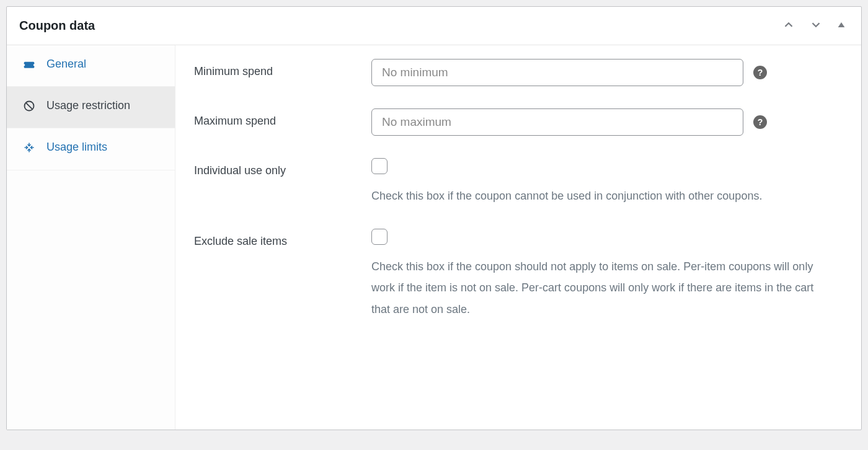 The image size is (868, 450). I want to click on chevron-up-icon, so click(789, 26).